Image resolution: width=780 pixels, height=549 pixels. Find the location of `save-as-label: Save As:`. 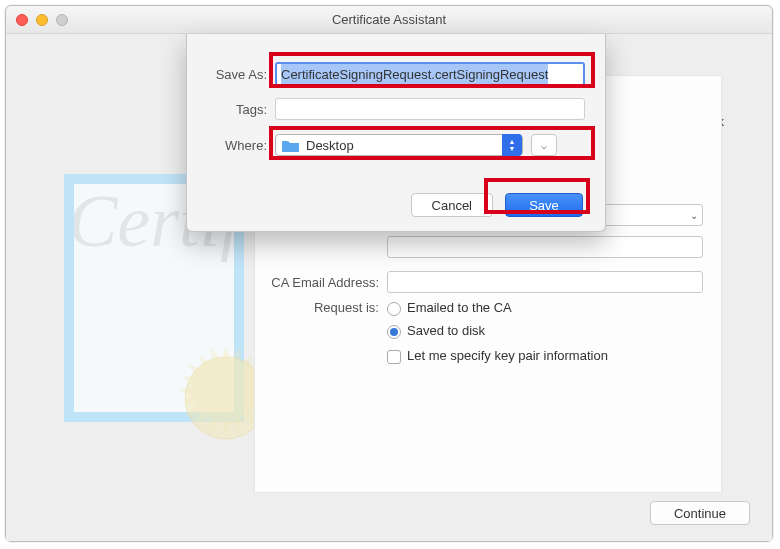

save-as-label: Save As: is located at coordinates (231, 74).